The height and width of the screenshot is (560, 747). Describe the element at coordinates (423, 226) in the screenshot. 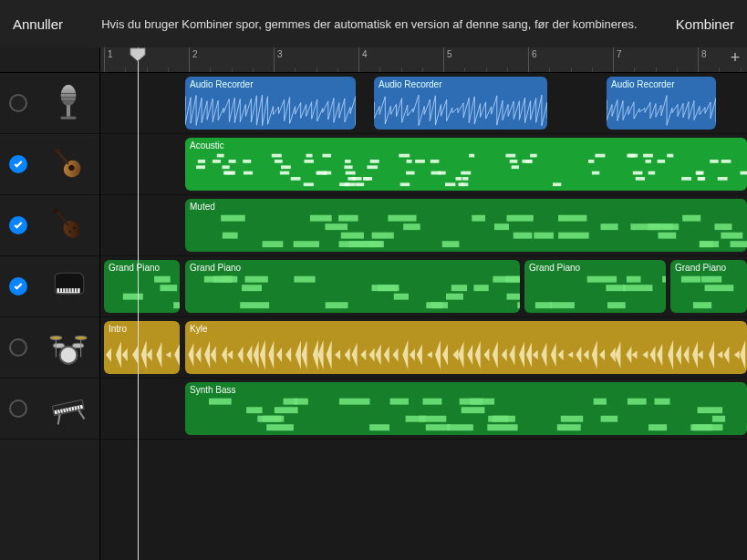

I see `track-lane-bass: Muted` at that location.